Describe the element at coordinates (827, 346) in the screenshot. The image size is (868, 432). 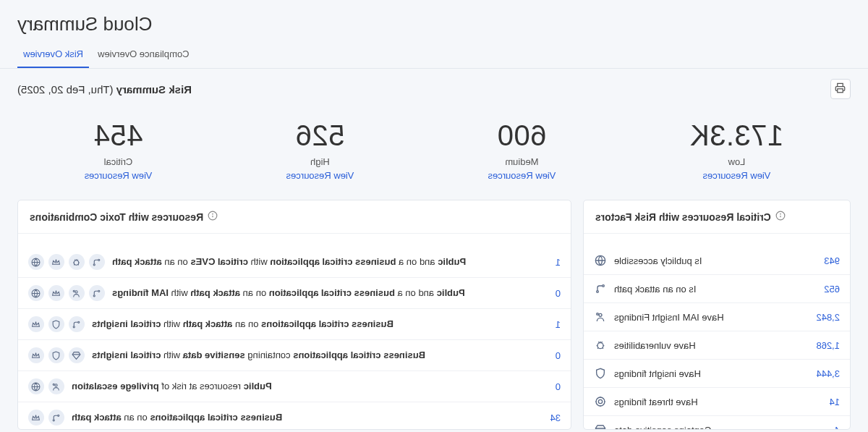
I see `risk-factor-count: 1,268` at that location.